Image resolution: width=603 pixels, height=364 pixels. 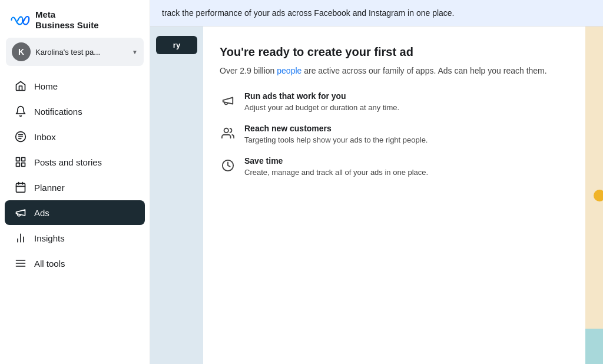 I want to click on promo-subtitle-rest: are active across our family of apps. Ad…, so click(x=424, y=71).